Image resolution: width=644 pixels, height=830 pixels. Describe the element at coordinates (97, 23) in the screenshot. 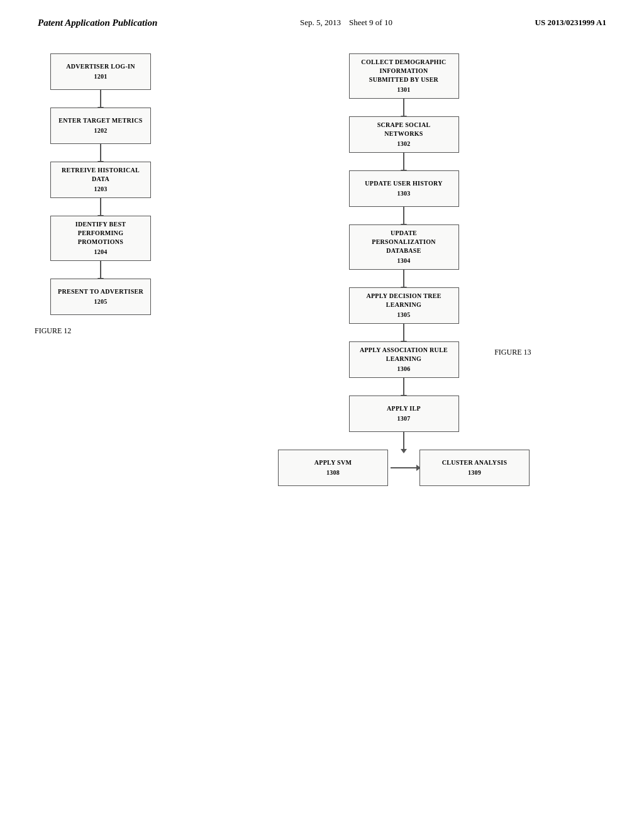

I see `publication-title: Patent Application Publication` at that location.